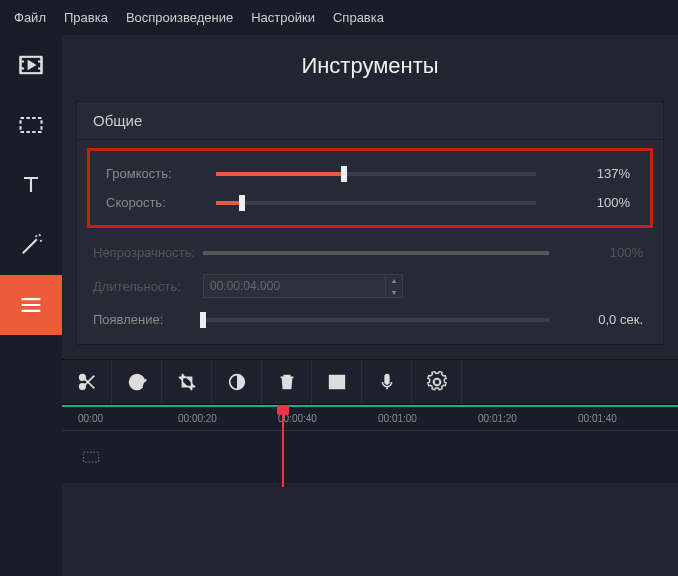 The width and height of the screenshot is (678, 576). I want to click on speed-row: Скорость: 100%, so click(370, 202).